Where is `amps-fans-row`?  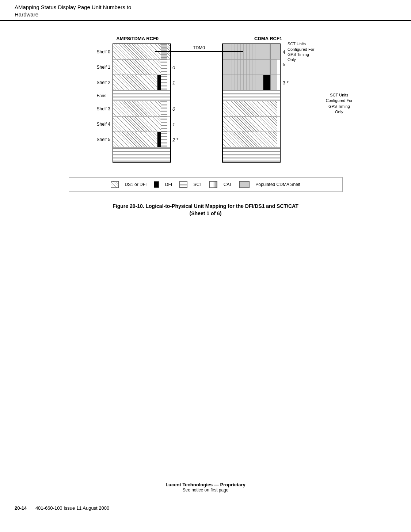
amps-fans-row is located at coordinates (142, 96).